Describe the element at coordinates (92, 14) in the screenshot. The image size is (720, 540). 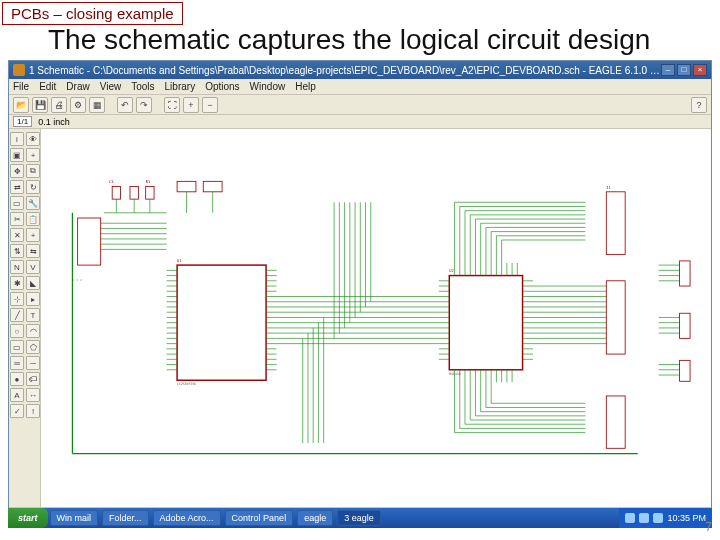
I see `slide-tag: PCBs – closing example` at that location.